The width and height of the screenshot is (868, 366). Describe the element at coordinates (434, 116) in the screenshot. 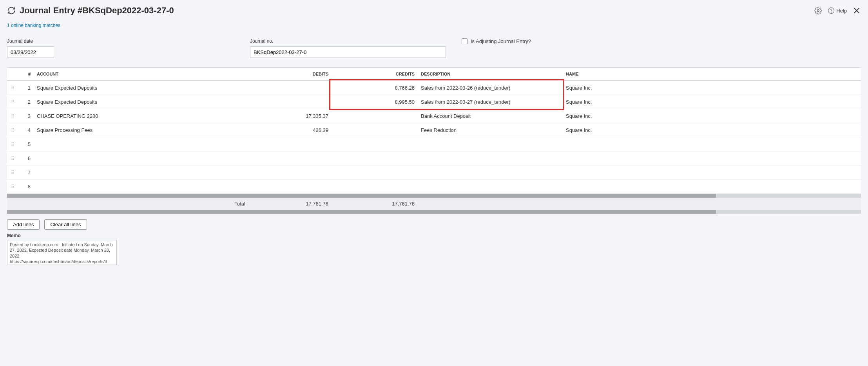

I see `table-row: ⠿3CHASE OPERATING 228017,335.37Bank Acco…` at that location.